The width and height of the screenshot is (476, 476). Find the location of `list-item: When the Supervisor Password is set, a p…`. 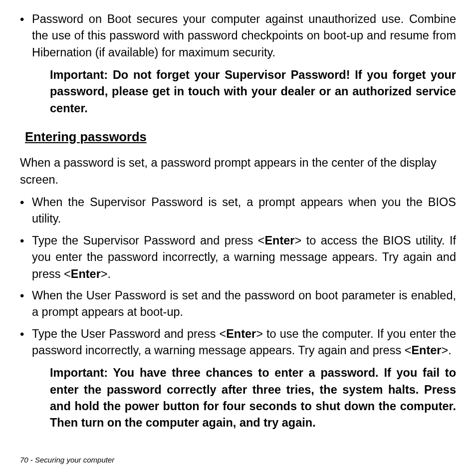

list-item: When the Supervisor Password is set, a p… is located at coordinates (244, 211).